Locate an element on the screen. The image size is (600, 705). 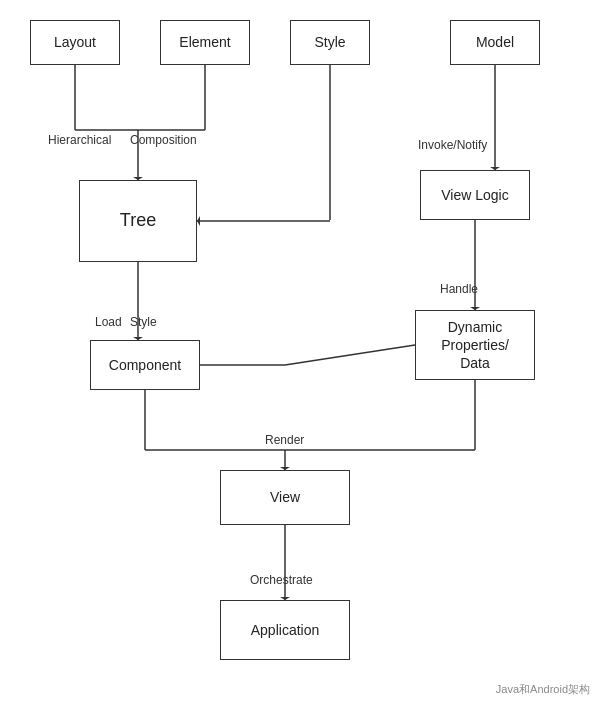
style-box: Style is located at coordinates (330, 42).